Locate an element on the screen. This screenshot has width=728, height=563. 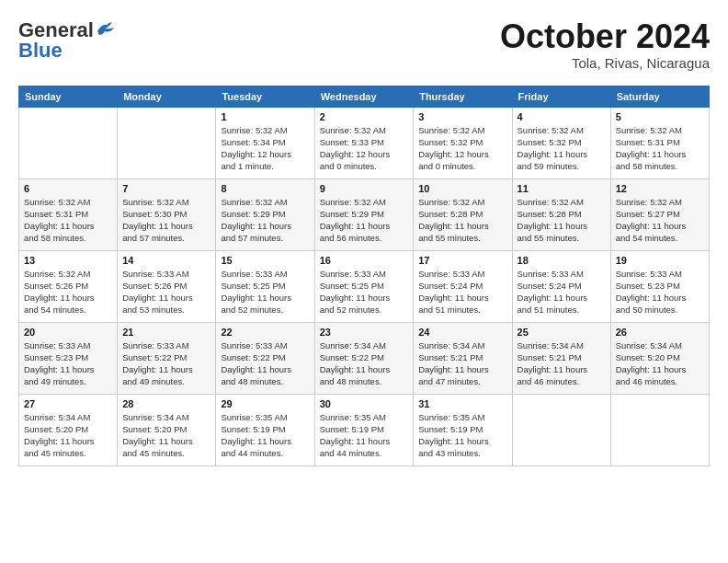
day-number: 3 is located at coordinates (462, 117).